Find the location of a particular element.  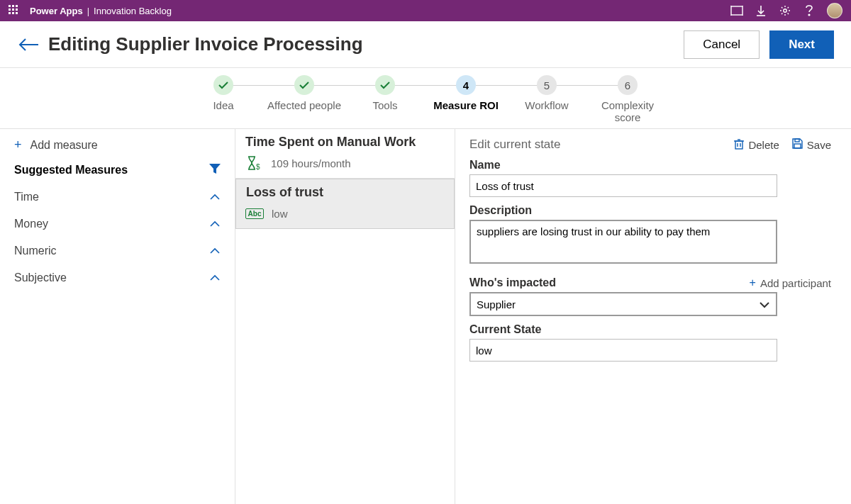

cancel-button: Cancel is located at coordinates (722, 45).